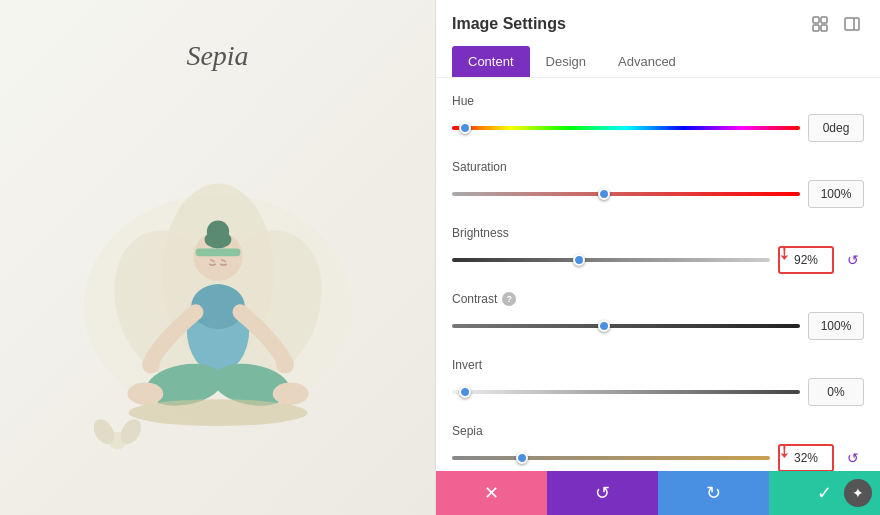 This screenshot has height=515, width=880. Describe the element at coordinates (852, 24) in the screenshot. I see `sidebar-icon-button` at that location.